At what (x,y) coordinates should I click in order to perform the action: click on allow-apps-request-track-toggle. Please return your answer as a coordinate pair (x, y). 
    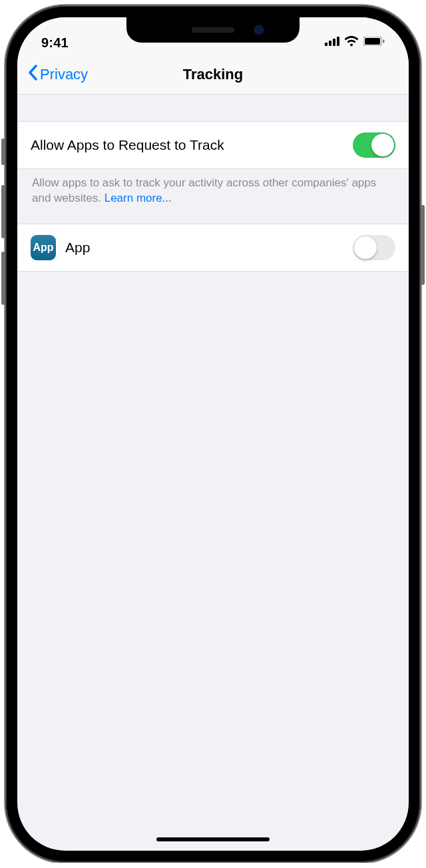
    Looking at the image, I should click on (374, 145).